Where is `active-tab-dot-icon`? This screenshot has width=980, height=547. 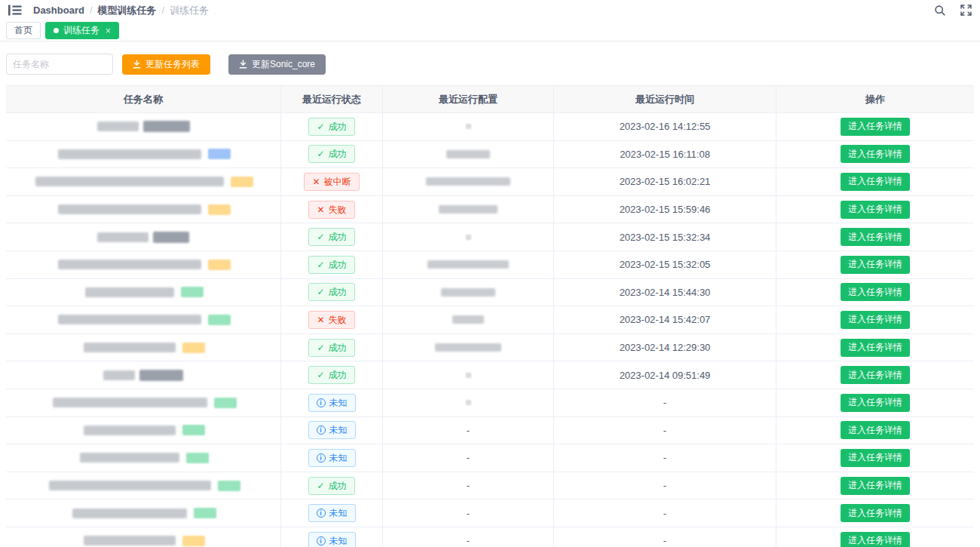
active-tab-dot-icon is located at coordinates (56, 30).